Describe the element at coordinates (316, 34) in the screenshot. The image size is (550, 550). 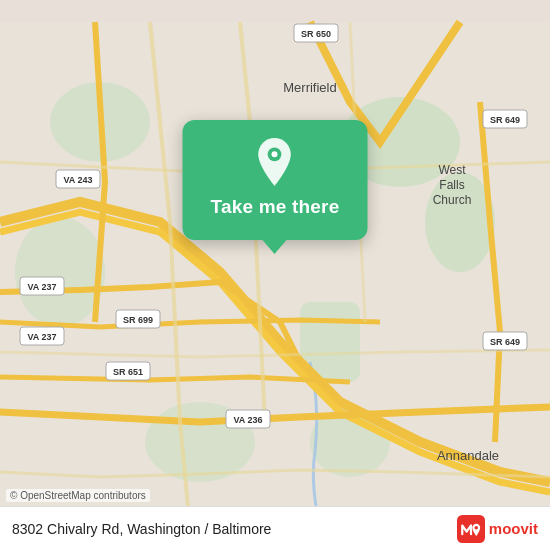
I see `svg-text: SR 650` at that location.